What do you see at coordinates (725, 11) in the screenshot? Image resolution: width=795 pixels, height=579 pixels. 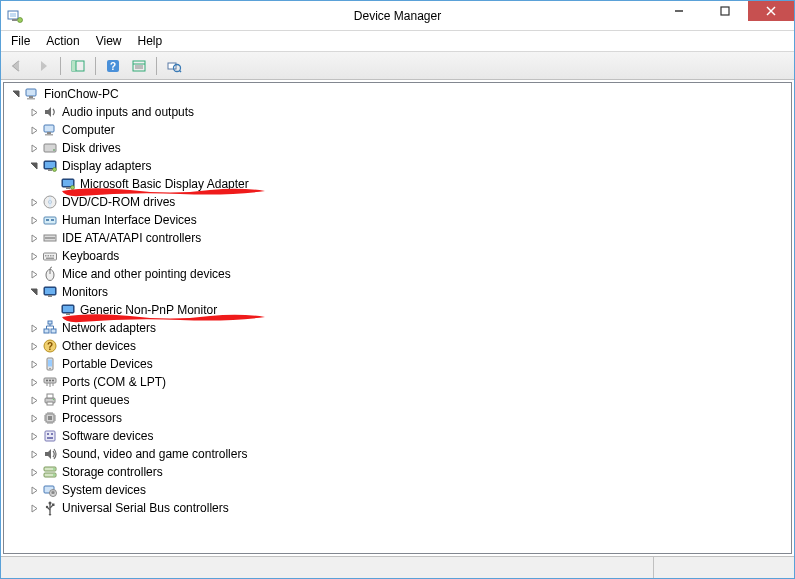 I see `maximize-button` at bounding box center [725, 11].